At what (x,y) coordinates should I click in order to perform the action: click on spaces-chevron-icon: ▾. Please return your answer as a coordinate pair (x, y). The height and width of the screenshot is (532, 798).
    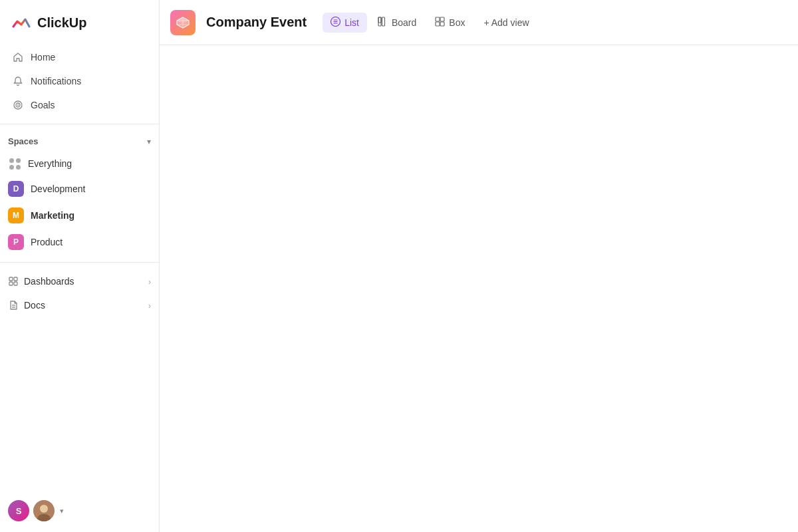
    Looking at the image, I should click on (149, 142).